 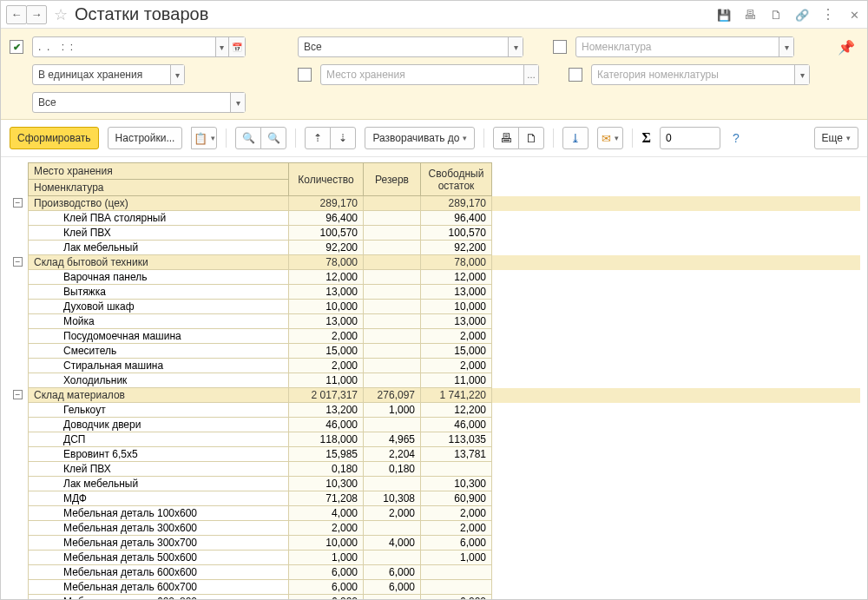 I want to click on all2-field: ▾, so click(x=139, y=102).